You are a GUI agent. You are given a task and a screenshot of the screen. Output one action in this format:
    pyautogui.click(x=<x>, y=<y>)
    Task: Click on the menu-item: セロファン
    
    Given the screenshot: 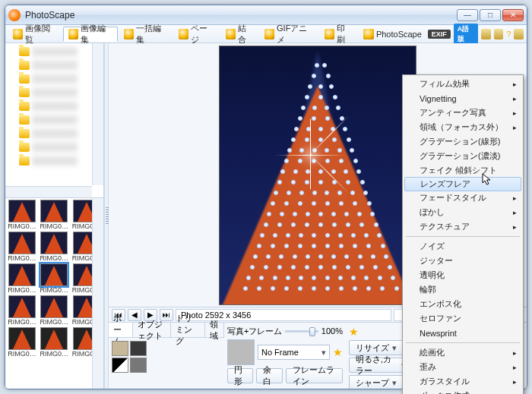 What is the action you would take?
    pyautogui.click(x=463, y=319)
    